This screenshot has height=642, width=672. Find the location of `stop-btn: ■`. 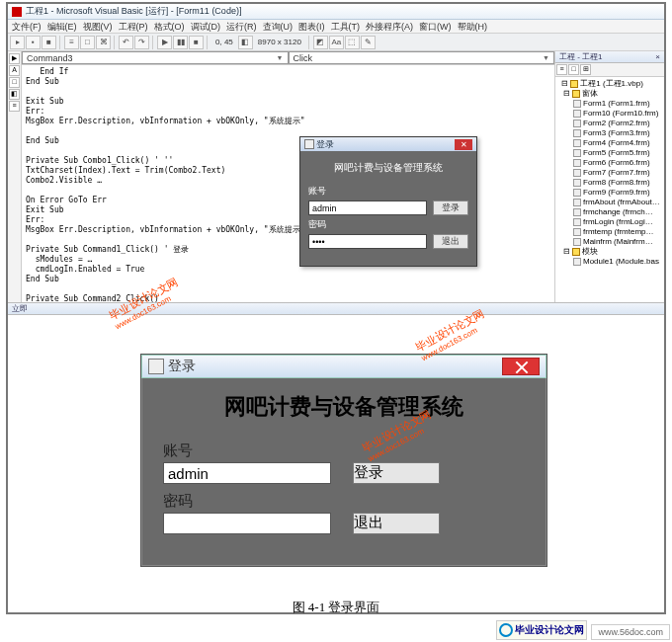

stop-btn: ■ is located at coordinates (196, 42).